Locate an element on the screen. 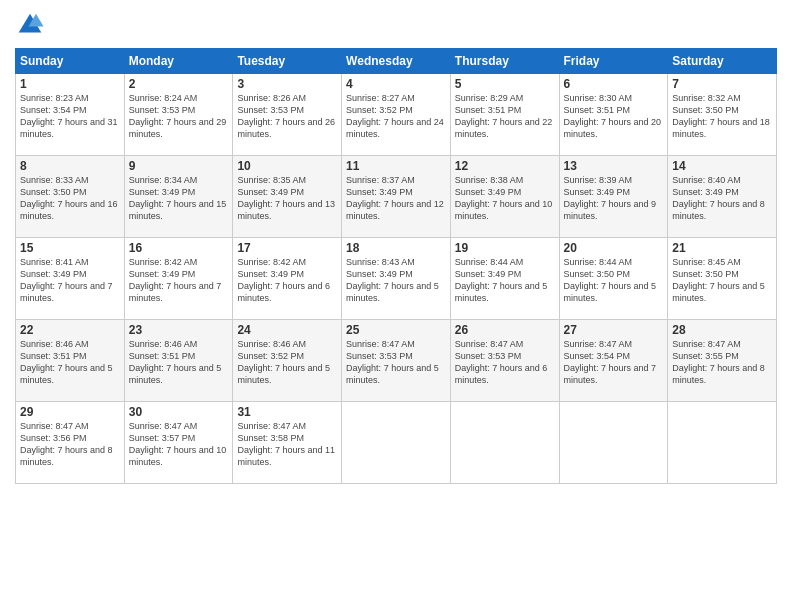 The height and width of the screenshot is (612, 792). day-number: 10 is located at coordinates (287, 166).